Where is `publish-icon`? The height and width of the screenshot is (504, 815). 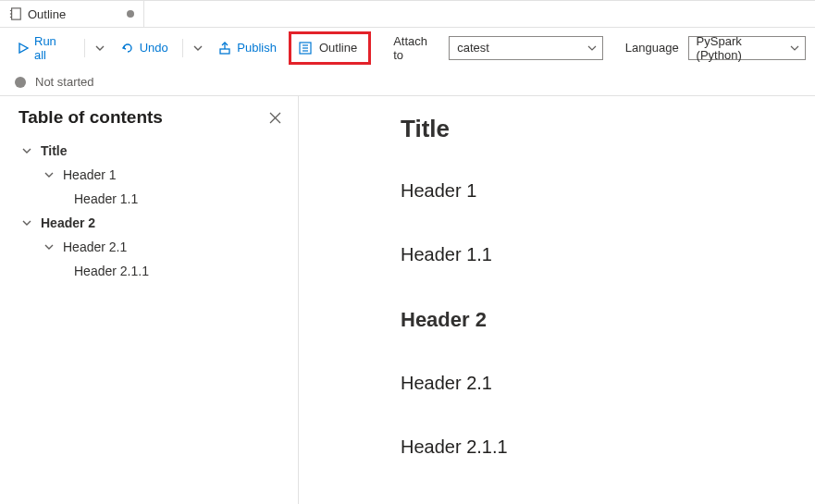
publish-icon is located at coordinates (225, 48).